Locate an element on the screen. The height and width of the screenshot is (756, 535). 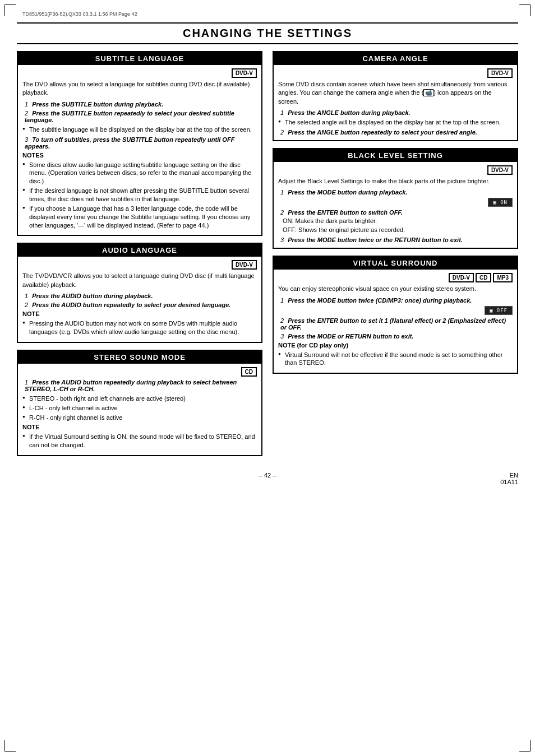
corner-mark-tl is located at coordinates (10, 10).